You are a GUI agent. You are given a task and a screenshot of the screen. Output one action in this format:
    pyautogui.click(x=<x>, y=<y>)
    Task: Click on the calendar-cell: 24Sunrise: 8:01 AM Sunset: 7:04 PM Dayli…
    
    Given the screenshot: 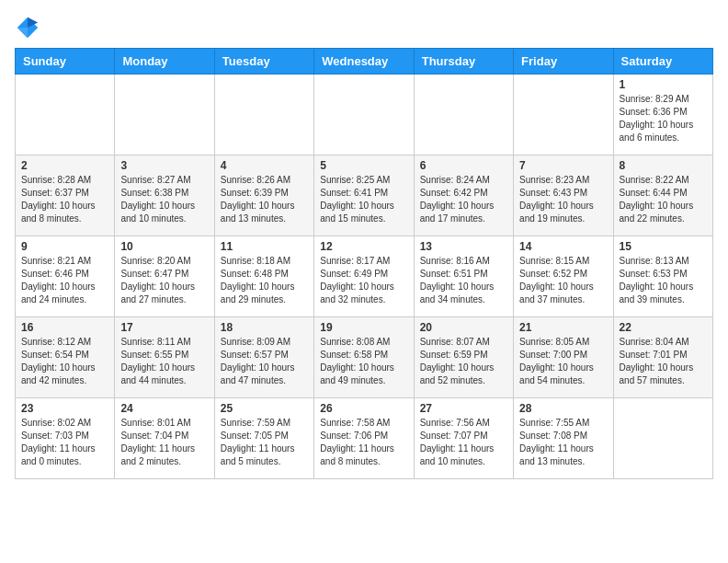 What is the action you would take?
    pyautogui.click(x=165, y=439)
    